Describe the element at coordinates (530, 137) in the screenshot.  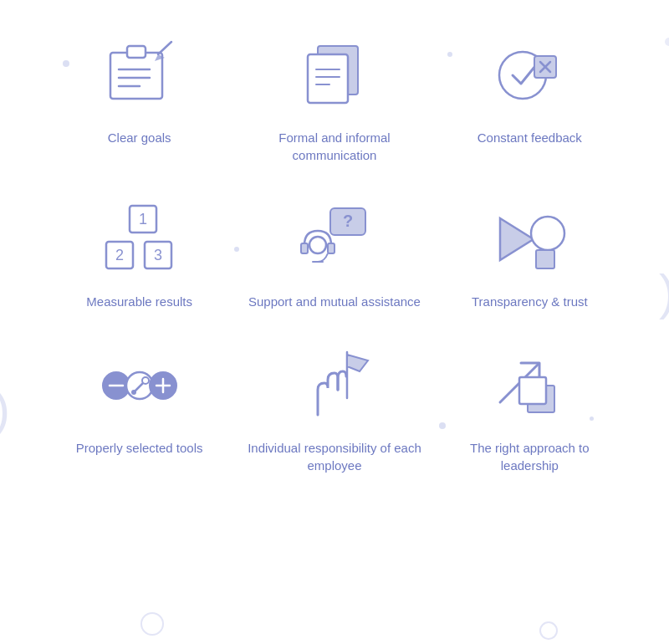
I see `label-constant-feedback: Constant feedback` at that location.